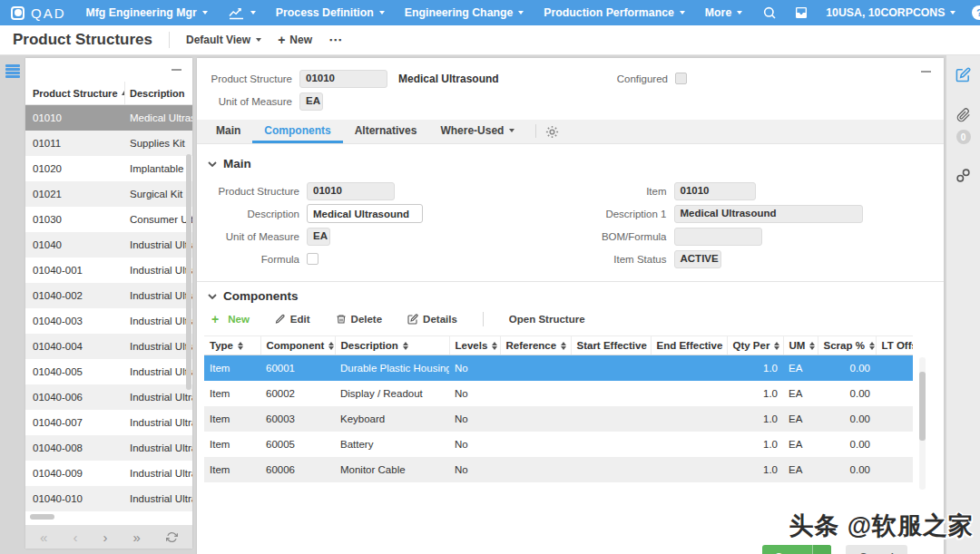 The width and height of the screenshot is (980, 554). I want to click on browse-row: 01030 Consumer Ultrasound, so click(109, 219).